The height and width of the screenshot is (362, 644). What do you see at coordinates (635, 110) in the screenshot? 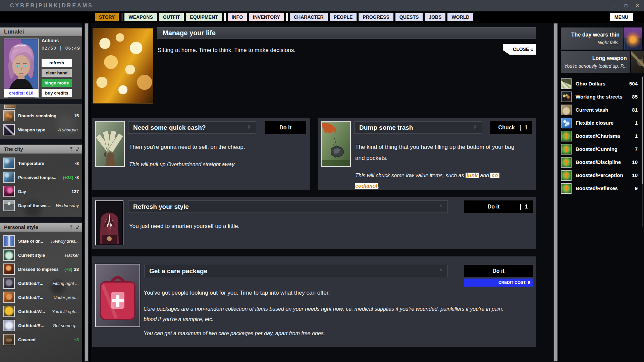
I see `item-quantity: 81` at bounding box center [635, 110].